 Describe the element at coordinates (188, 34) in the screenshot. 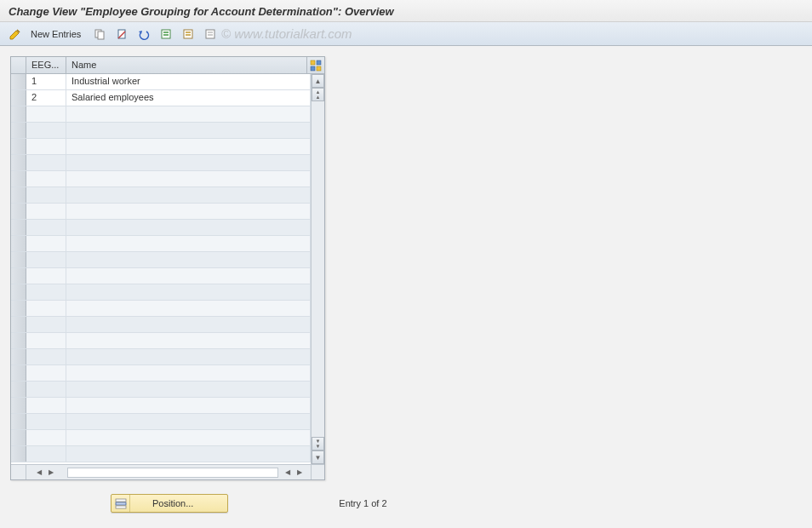

I see `select-block-icon` at that location.